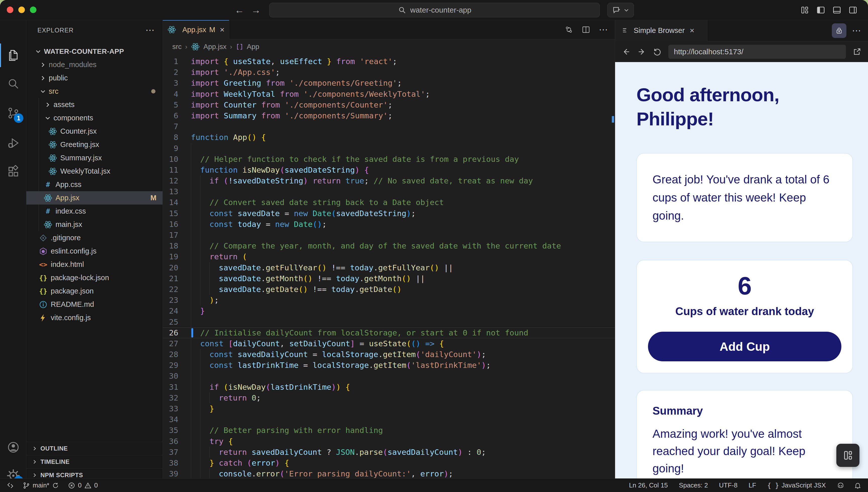 The image size is (868, 492). I want to click on code-line-31: 31if (isNewDay(lastDrinkTime)) {, so click(389, 387).